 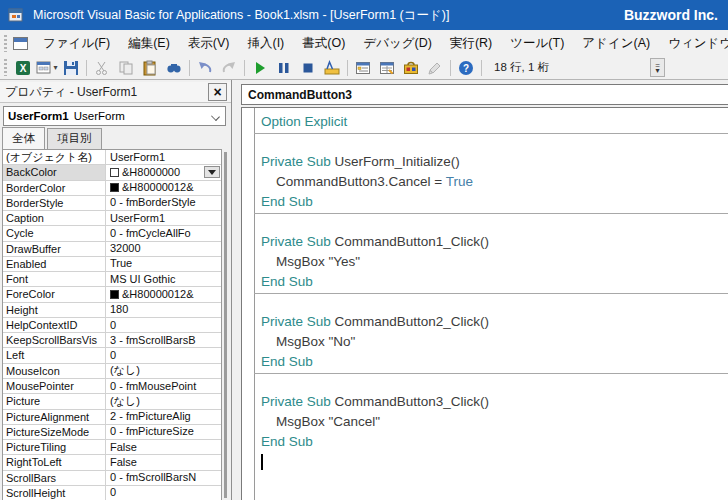 I want to click on property-value: 0 - fmMousePoint, so click(x=164, y=386).